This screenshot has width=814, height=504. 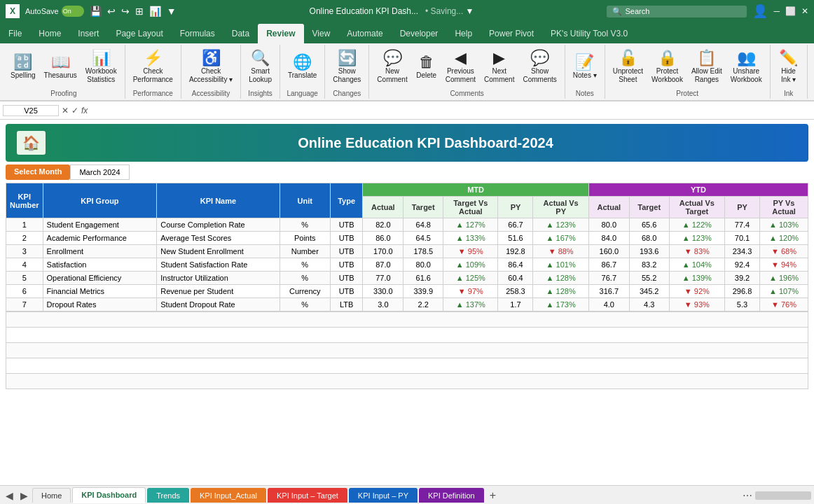 I want to click on smart-lookup-button: 🔍 SmartLookup, so click(x=261, y=67).